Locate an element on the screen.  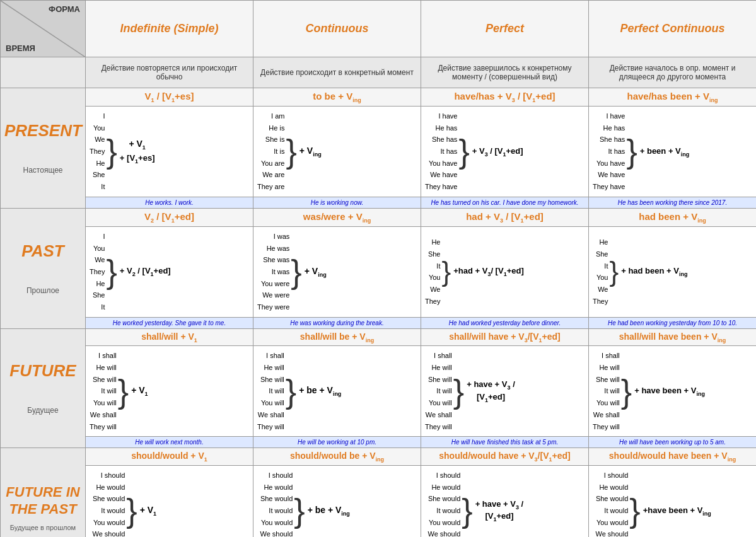
future-examples-row: He will work next month. He will be work… is located at coordinates (378, 442).